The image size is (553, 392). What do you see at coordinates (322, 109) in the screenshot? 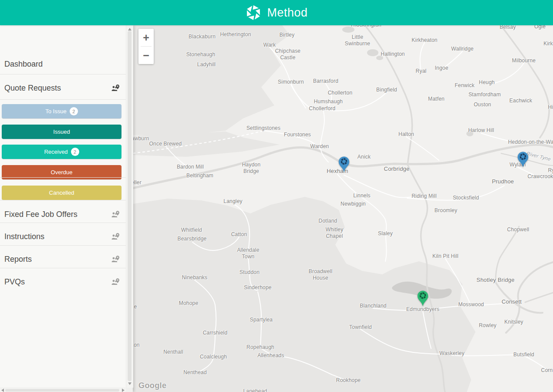
I see `map-place-label: Chollerford` at bounding box center [322, 109].